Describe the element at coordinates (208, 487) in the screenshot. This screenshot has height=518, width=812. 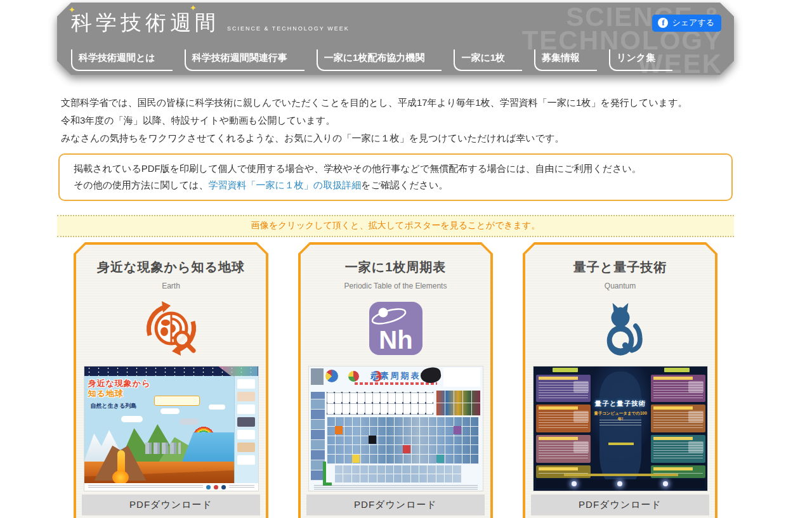
I see `mext-logo` at that location.